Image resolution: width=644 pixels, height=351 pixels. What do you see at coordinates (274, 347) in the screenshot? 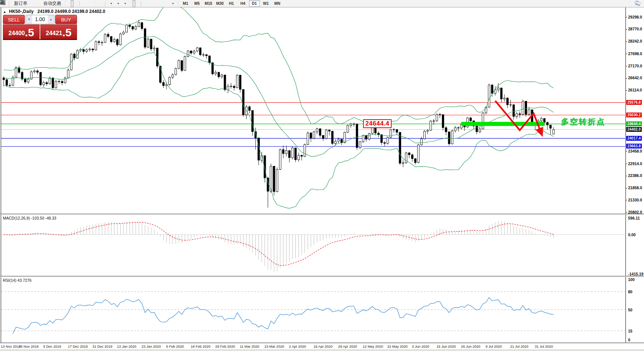
I see `date-label: 23 Mar 2020` at bounding box center [274, 347].